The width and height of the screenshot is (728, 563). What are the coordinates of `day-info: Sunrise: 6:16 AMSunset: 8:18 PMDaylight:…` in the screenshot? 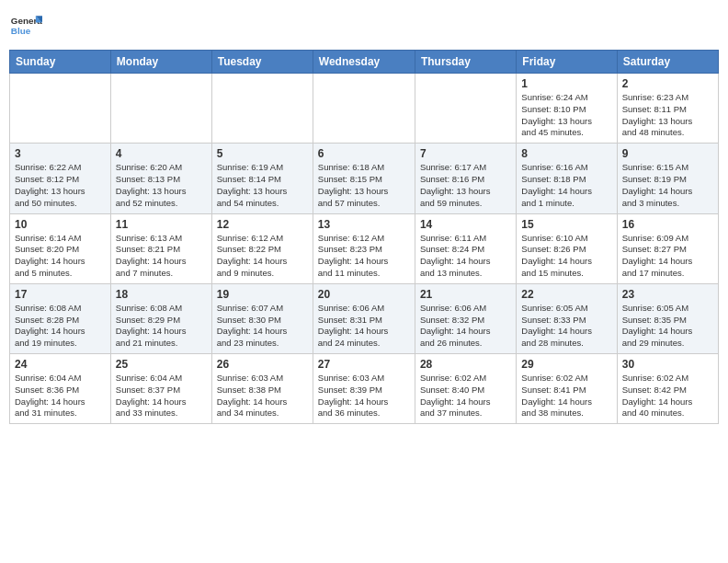 It's located at (566, 186).